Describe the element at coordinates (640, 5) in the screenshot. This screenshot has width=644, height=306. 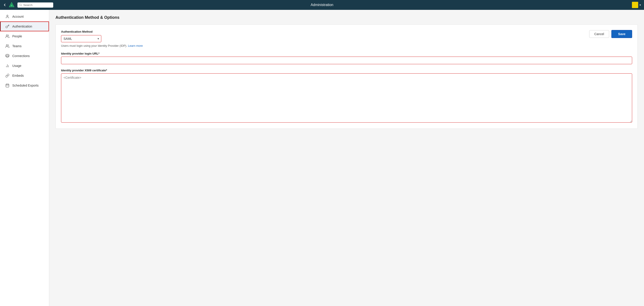
I see `avatar-dropdown-caret: ▼` at that location.